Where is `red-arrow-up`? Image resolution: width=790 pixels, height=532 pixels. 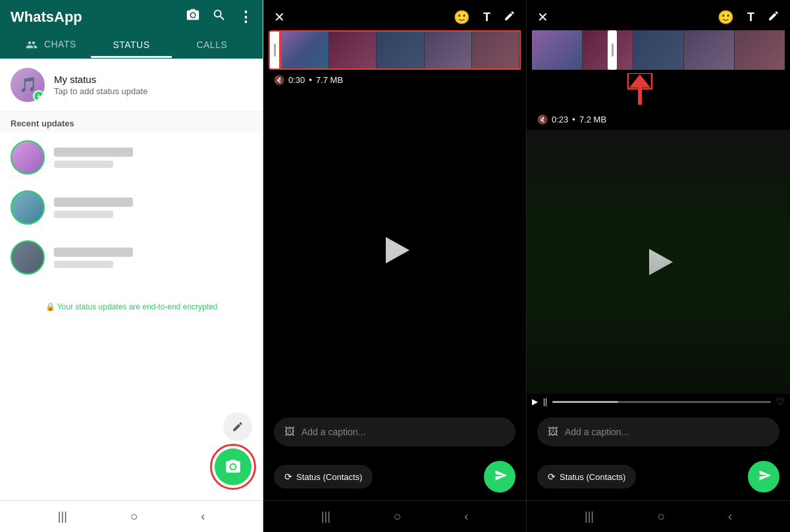
red-arrow-up is located at coordinates (640, 92).